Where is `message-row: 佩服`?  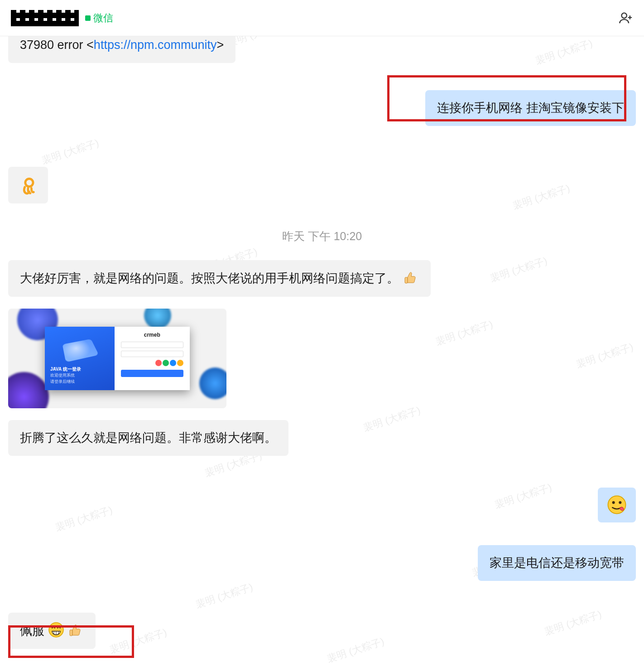 message-row: 佩服 is located at coordinates (322, 631).